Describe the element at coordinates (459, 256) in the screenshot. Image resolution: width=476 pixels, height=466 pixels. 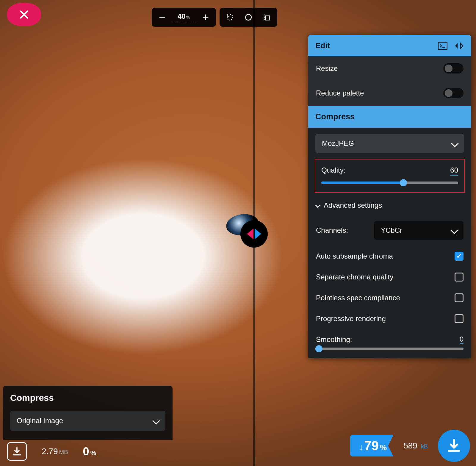
I see `auto-subsample-checkbox` at that location.